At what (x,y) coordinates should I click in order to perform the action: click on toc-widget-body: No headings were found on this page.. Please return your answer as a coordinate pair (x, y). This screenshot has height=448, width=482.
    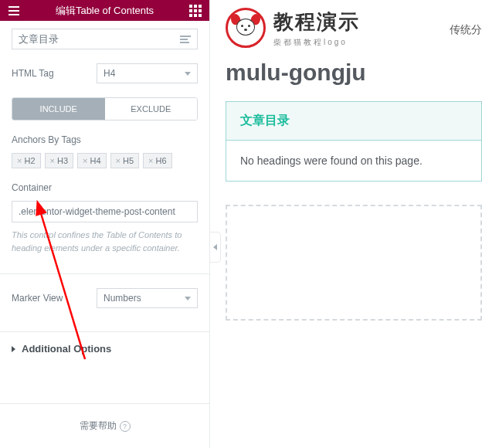
    Looking at the image, I should click on (354, 161).